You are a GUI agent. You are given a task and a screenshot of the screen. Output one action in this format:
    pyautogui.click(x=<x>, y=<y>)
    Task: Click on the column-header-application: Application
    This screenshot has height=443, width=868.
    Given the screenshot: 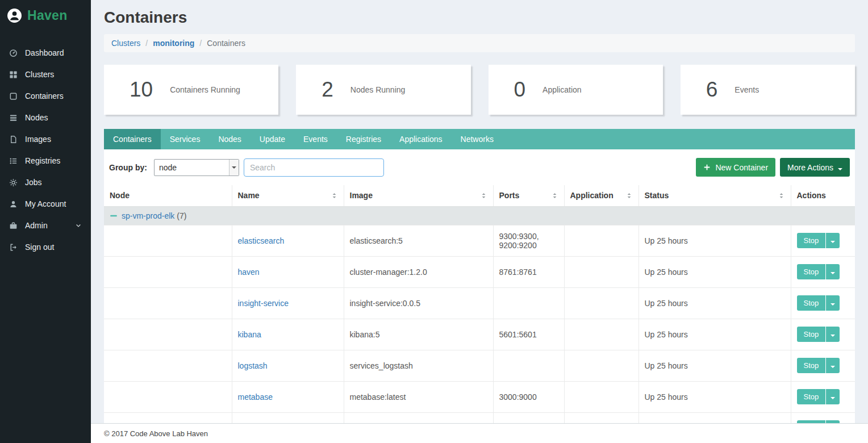 What is the action you would take?
    pyautogui.click(x=601, y=195)
    